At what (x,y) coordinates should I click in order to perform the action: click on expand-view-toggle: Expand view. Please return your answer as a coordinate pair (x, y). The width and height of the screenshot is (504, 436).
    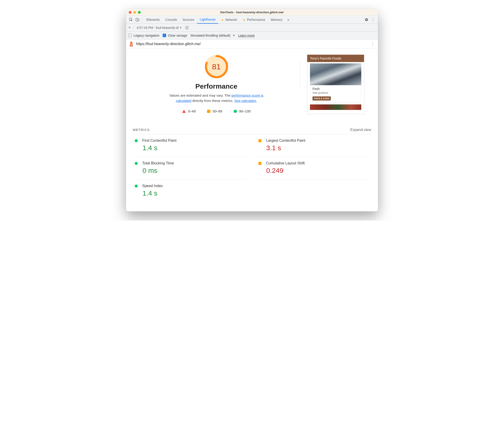
    Looking at the image, I should click on (361, 130).